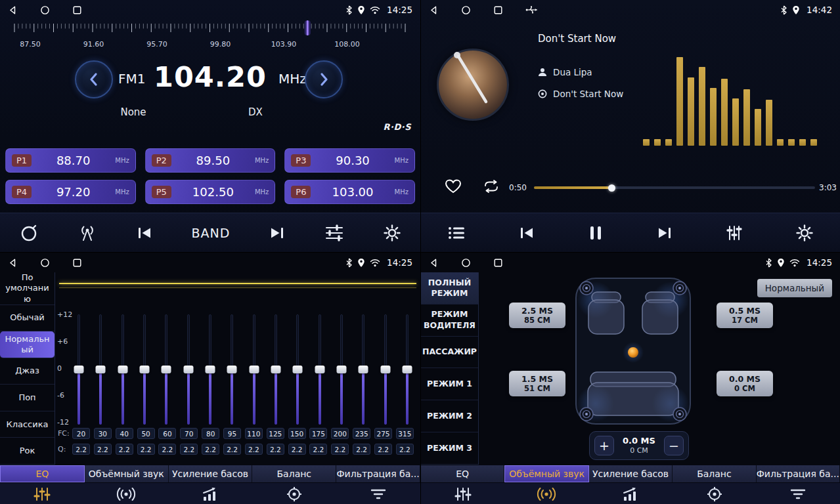  What do you see at coordinates (334, 233) in the screenshot?
I see `eq-settings-icon` at bounding box center [334, 233].